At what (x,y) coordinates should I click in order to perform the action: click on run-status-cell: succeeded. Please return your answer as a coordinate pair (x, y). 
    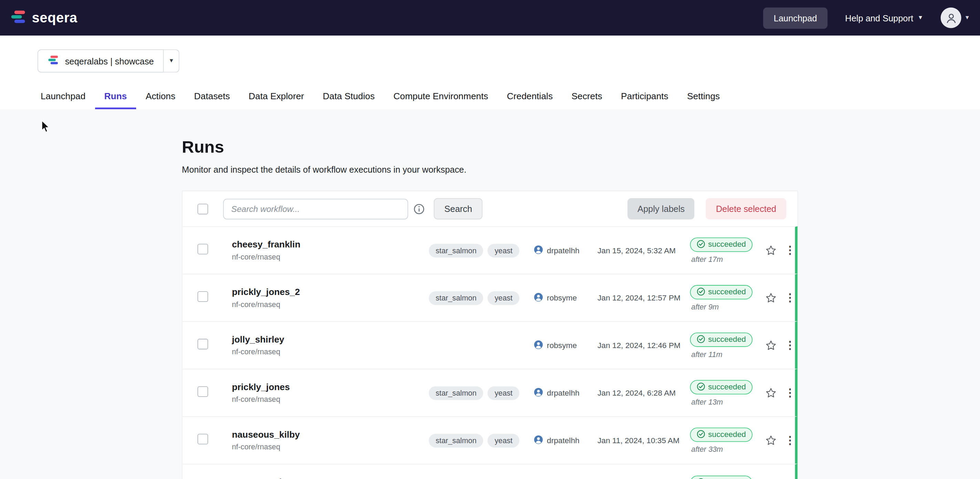
    Looking at the image, I should click on (725, 477).